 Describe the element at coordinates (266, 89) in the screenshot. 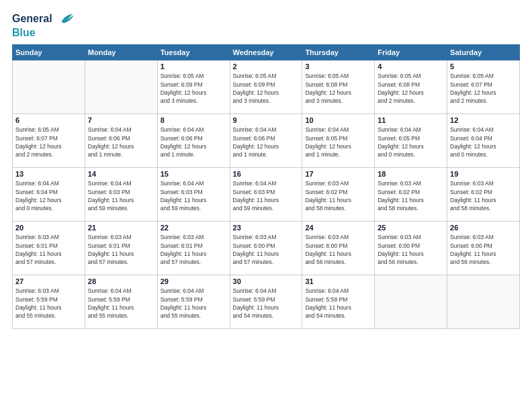

I see `day-info: Sunrise: 6:05 AM Sunset: 6:09 PM Dayligh…` at that location.